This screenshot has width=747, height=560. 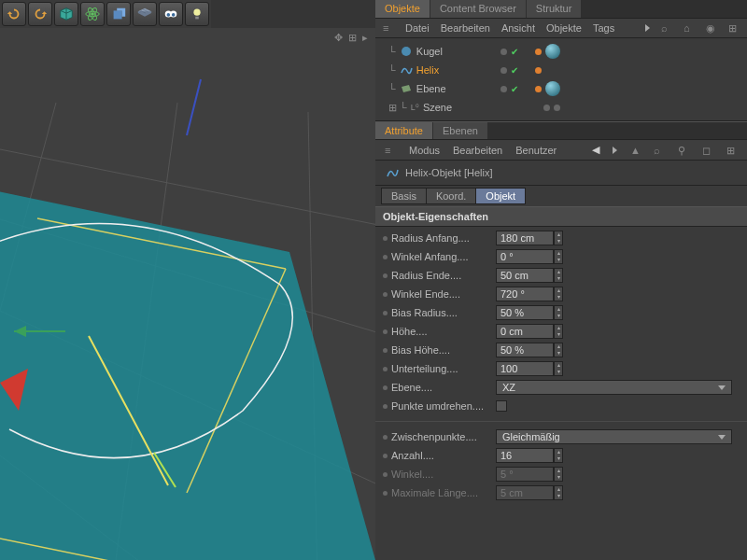 What do you see at coordinates (417, 28) in the screenshot?
I see `menu-datei: Datei` at bounding box center [417, 28].